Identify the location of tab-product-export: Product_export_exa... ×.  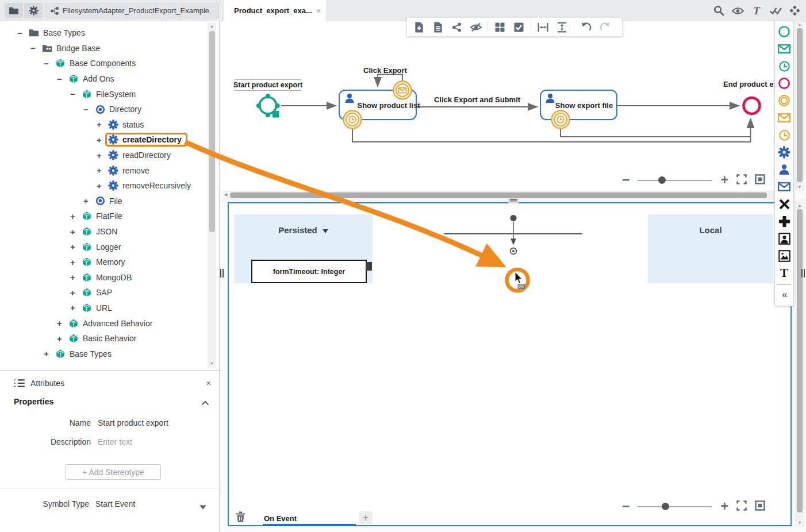
(275, 10).